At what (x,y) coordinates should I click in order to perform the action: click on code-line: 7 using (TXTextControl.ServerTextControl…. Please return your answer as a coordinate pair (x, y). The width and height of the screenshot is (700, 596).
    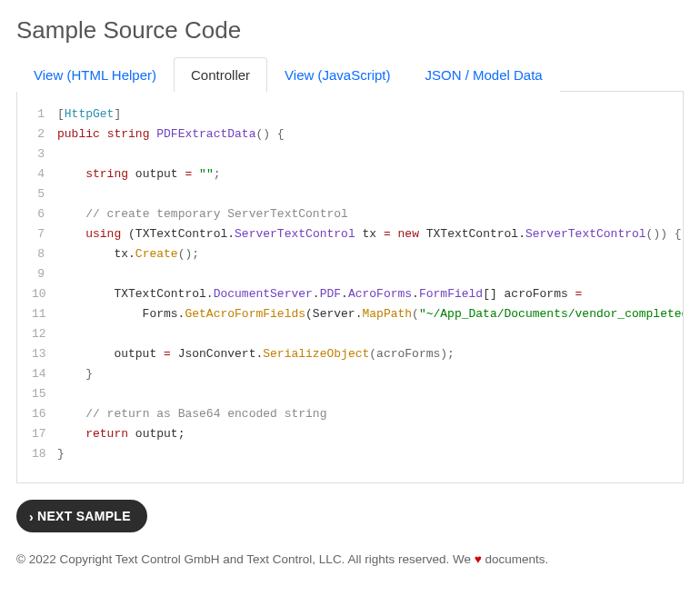
    Looking at the image, I should click on (350, 234).